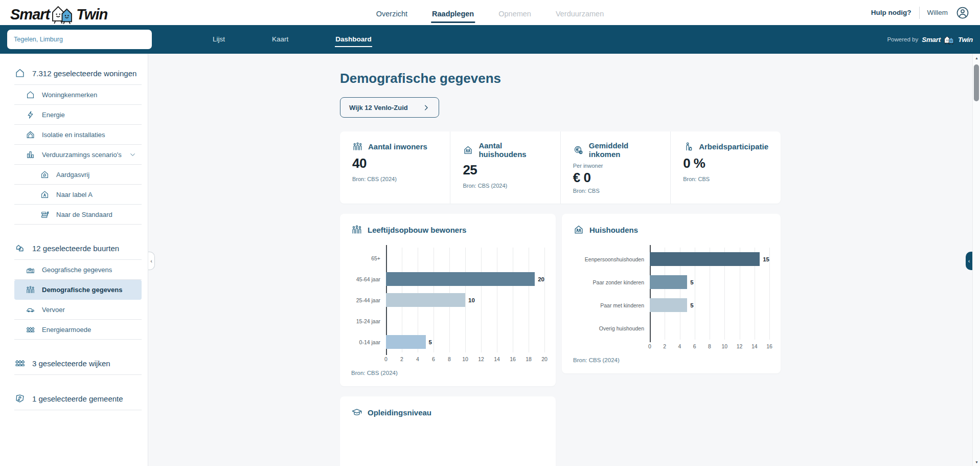 This screenshot has height=466, width=980. I want to click on sidebar-item-energiearmoede: Energiearmoede, so click(78, 329).